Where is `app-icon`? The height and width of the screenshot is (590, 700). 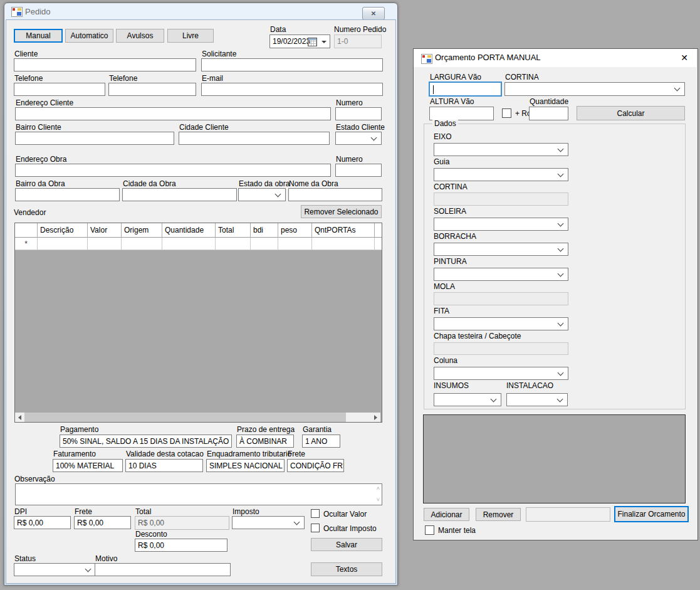
app-icon is located at coordinates (427, 59).